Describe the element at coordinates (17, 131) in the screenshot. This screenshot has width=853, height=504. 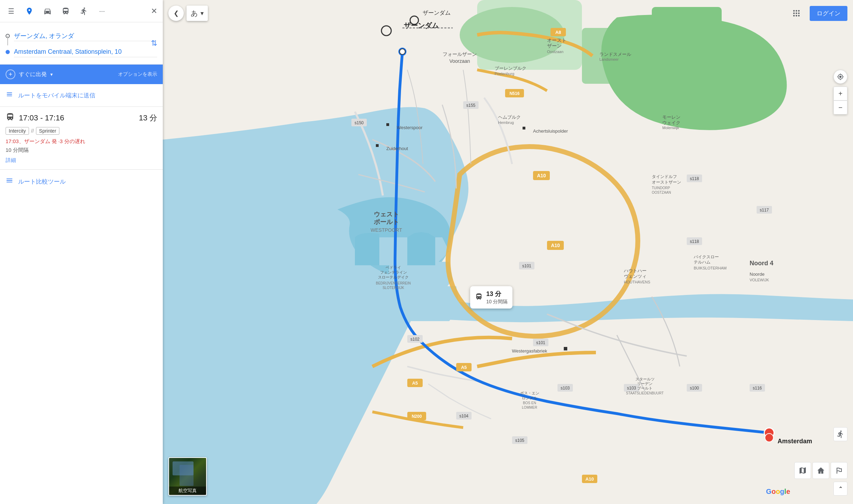
I see `intercity-tag: Intercity` at that location.